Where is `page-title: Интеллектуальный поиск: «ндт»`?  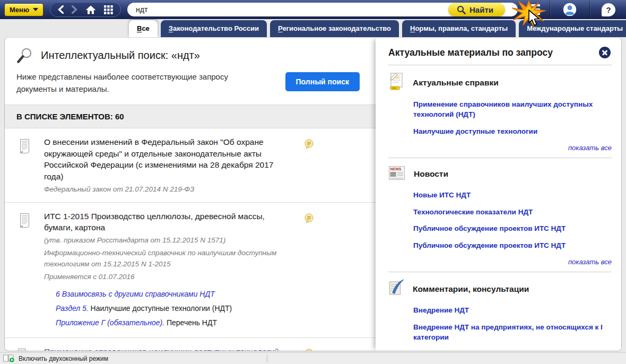
page-title: Интеллектуальный поиск: «ндт» is located at coordinates (120, 55).